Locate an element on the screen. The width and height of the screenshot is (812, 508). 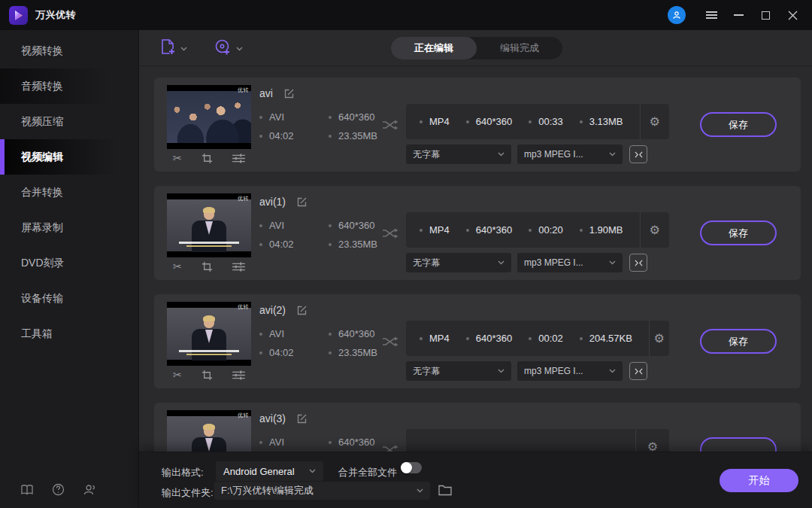
sidebar-item-device-transfer: 设备传输 is located at coordinates (69, 298).